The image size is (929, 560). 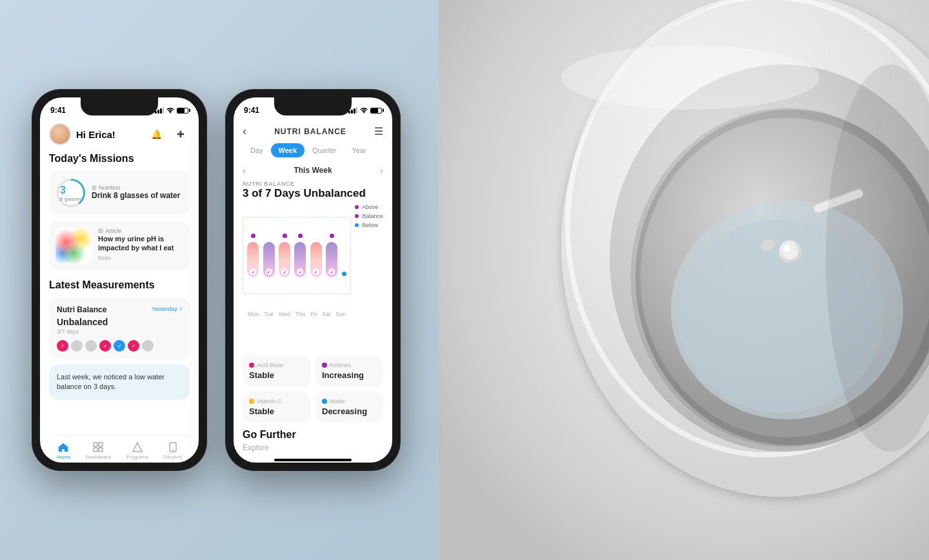 I want to click on legend-balance: Balance, so click(x=369, y=216).